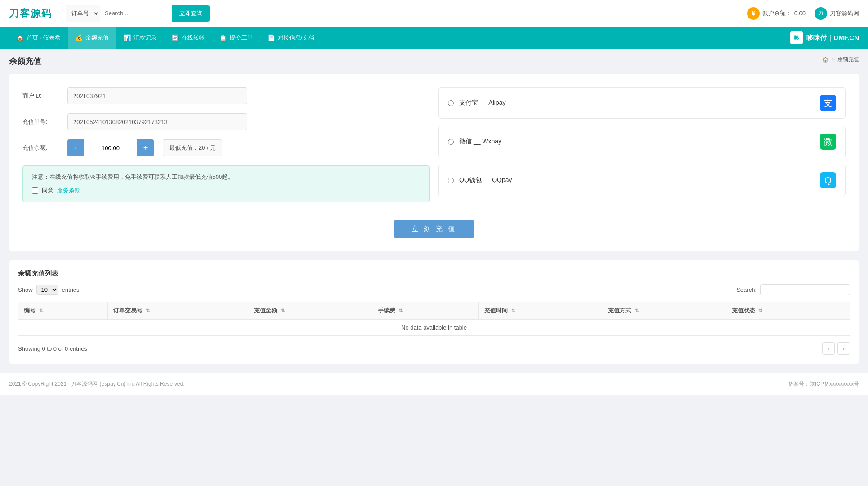 This screenshot has height=486, width=868. I want to click on recharge-no-input, so click(157, 122).